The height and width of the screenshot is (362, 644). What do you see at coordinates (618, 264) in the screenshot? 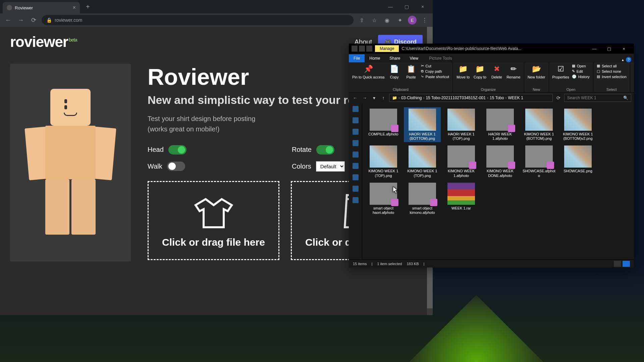
I see `details-view-icon` at bounding box center [618, 264].